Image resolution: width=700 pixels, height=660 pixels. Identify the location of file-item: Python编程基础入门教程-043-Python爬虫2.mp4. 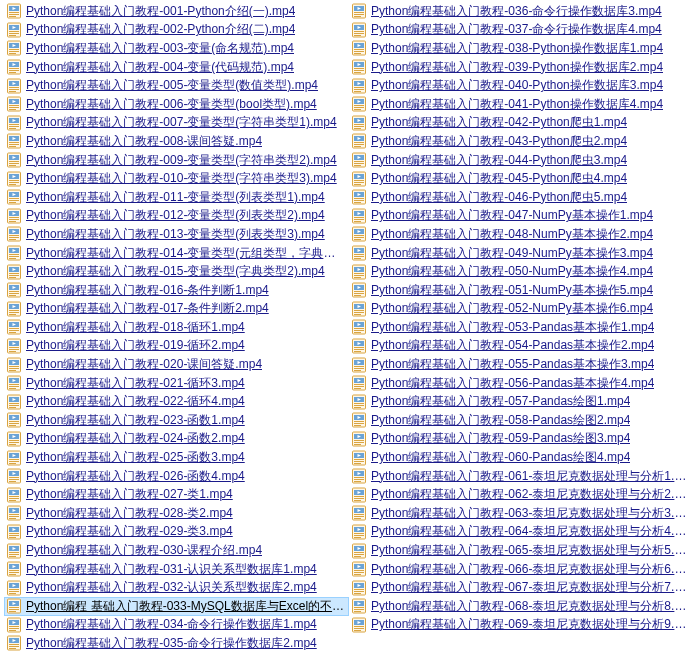
(522, 142).